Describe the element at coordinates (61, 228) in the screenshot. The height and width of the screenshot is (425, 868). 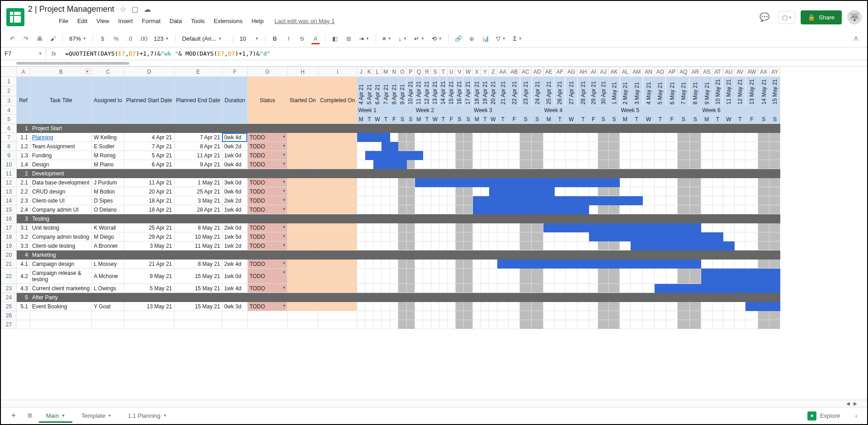
I see `task-title: Unit testing` at that location.